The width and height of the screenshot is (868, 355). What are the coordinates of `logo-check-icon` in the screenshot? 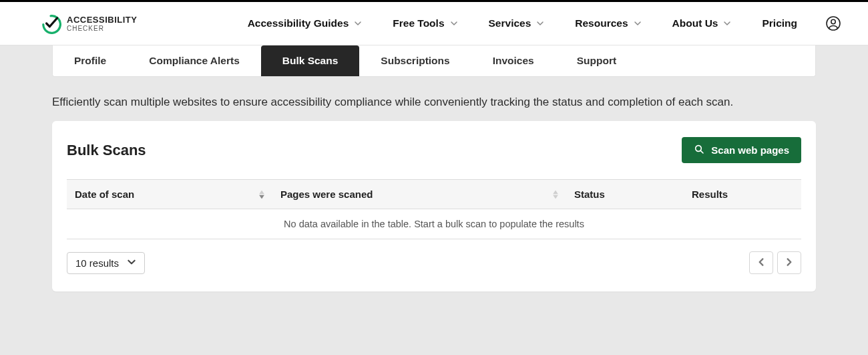 It's located at (51, 23).